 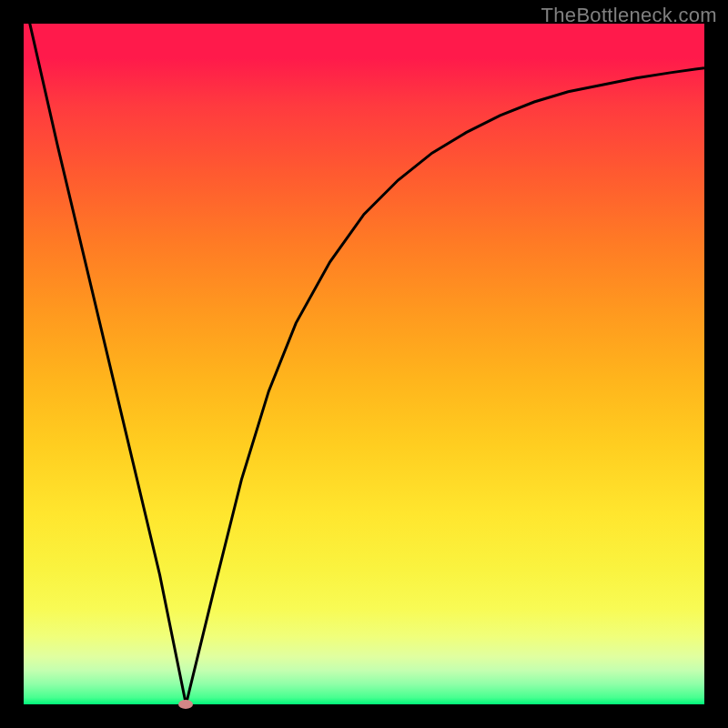 I want to click on min-point-marker, so click(x=186, y=704).